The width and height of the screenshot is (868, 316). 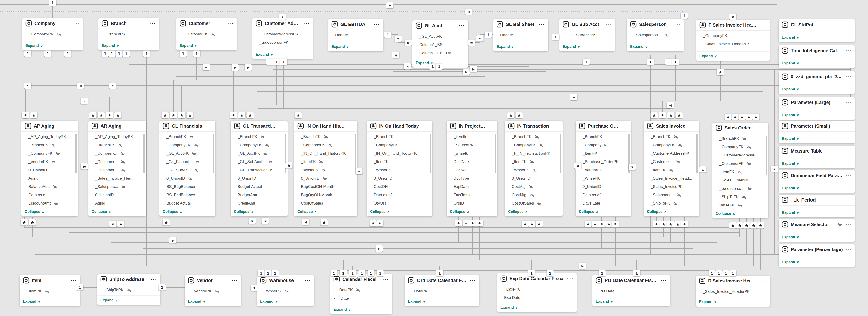 I want to click on table-card-customer-address: Customer Address···_CustomerAddressPK_Sa…, so click(x=283, y=39).